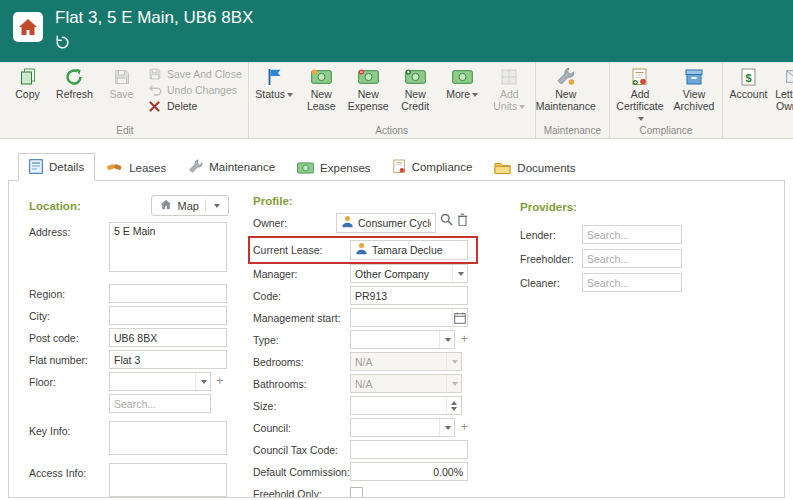 The height and width of the screenshot is (500, 793). I want to click on council-select, so click(403, 428).